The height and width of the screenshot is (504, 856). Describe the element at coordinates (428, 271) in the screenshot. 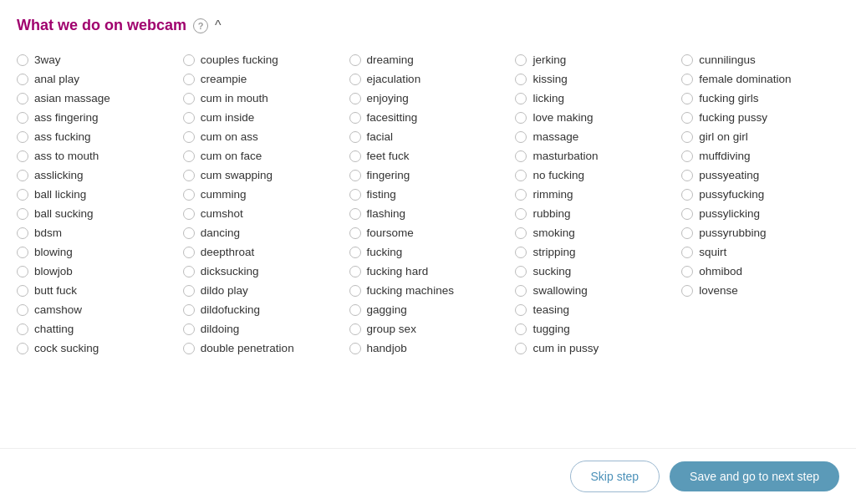

I see `list-item: fucking hard` at that location.